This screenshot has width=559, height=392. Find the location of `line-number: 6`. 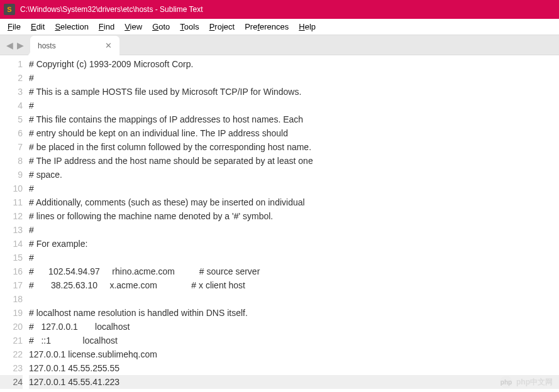

line-number: 6 is located at coordinates (11, 133).